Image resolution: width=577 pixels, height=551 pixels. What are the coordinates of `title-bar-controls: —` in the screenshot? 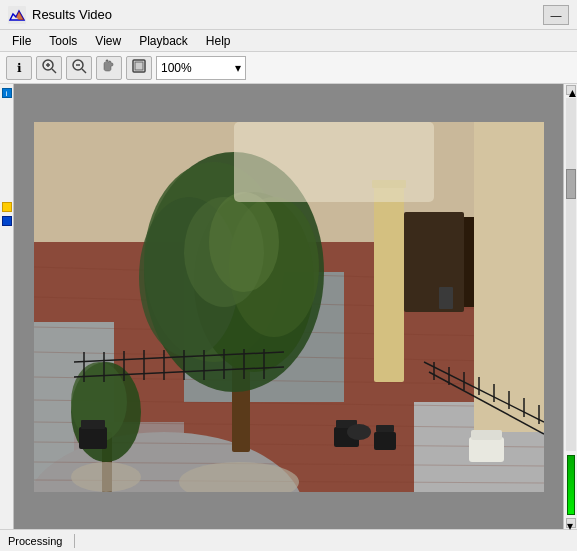 It's located at (556, 15).